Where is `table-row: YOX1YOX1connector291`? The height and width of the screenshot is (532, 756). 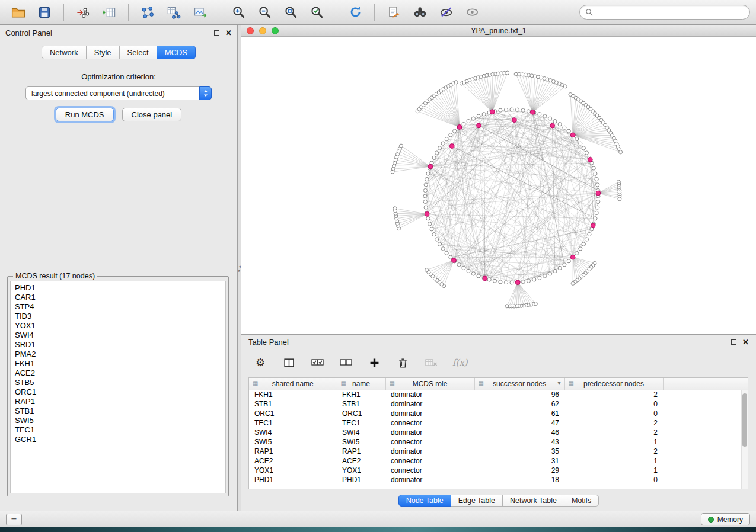 table-row: YOX1YOX1connector291 is located at coordinates (498, 470).